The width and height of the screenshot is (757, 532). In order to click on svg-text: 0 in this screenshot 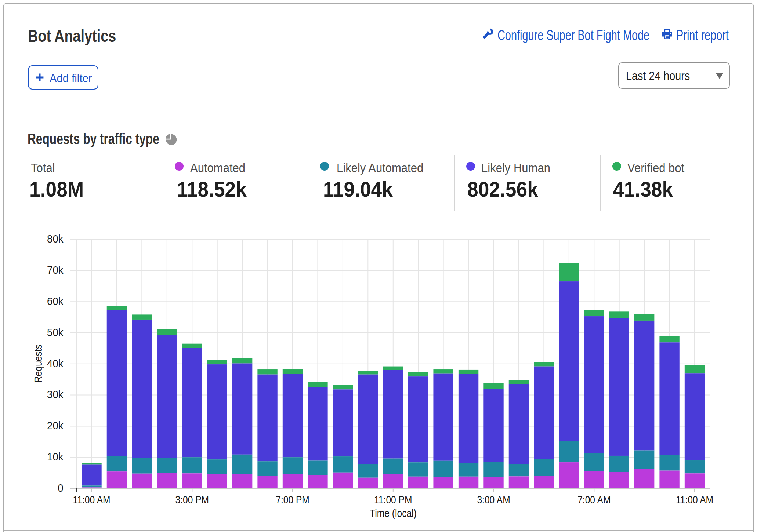, I will do `click(60, 488)`.